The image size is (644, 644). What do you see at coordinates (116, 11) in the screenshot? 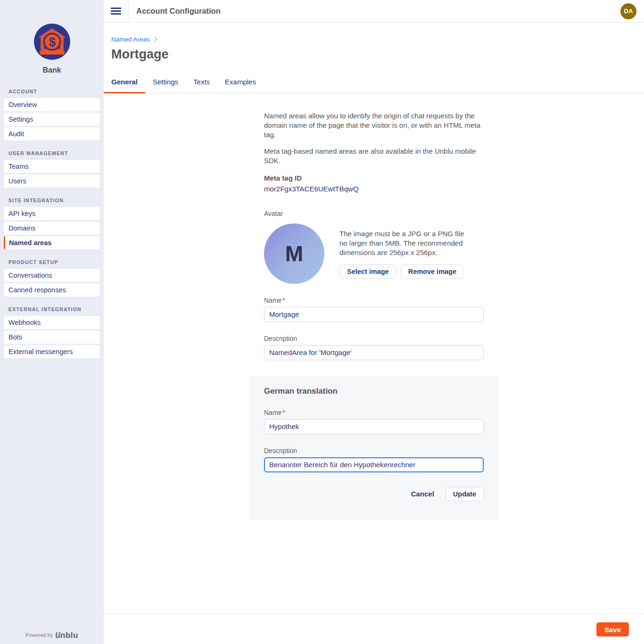
I see `hamburger-icon` at bounding box center [116, 11].